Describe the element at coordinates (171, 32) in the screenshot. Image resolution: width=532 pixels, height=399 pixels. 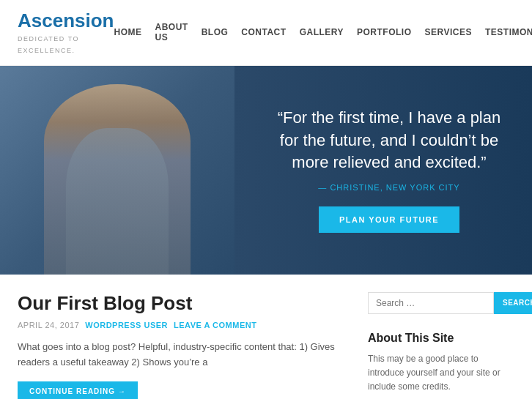
I see `nav-about-us: ABOUT US` at that location.